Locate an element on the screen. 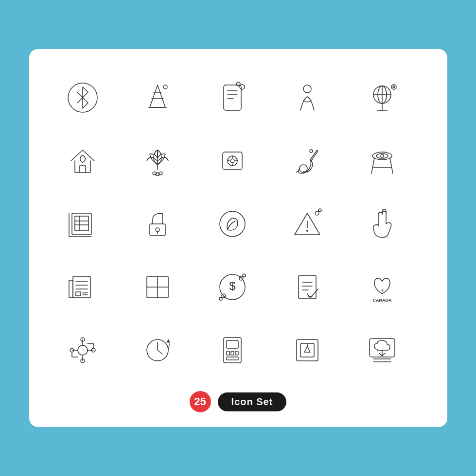  icon-circuit is located at coordinates (83, 350).